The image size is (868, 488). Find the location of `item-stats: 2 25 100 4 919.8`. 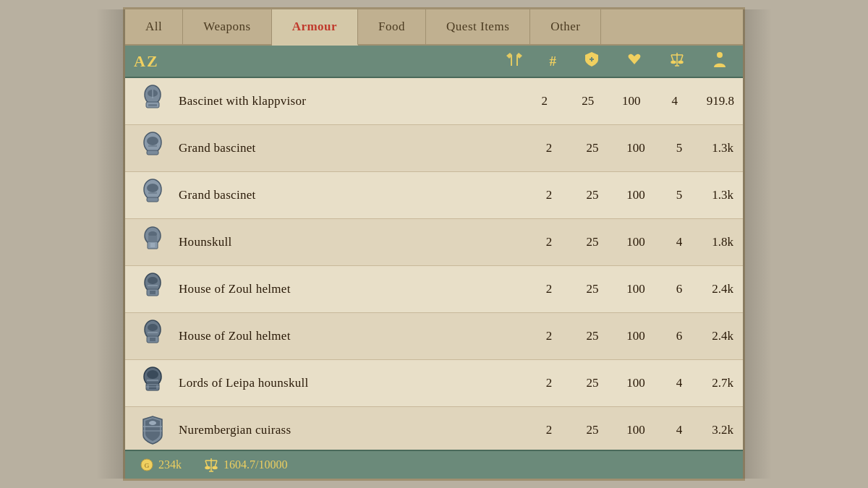

item-stats: 2 25 100 4 919.8 is located at coordinates (633, 101).